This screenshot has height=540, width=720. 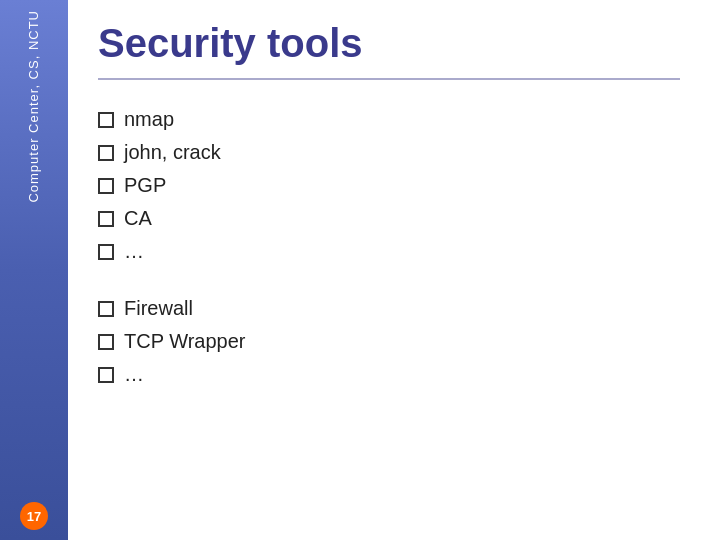 What do you see at coordinates (389, 120) in the screenshot?
I see `list-item: nmap` at bounding box center [389, 120].